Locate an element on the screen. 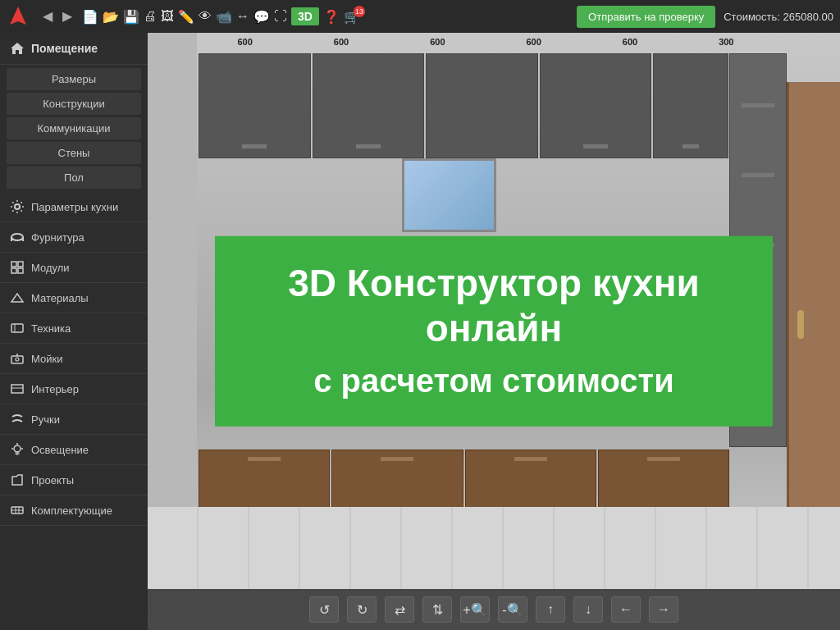 This screenshot has width=840, height=630. zoom-out-button: -🔍 is located at coordinates (513, 609).